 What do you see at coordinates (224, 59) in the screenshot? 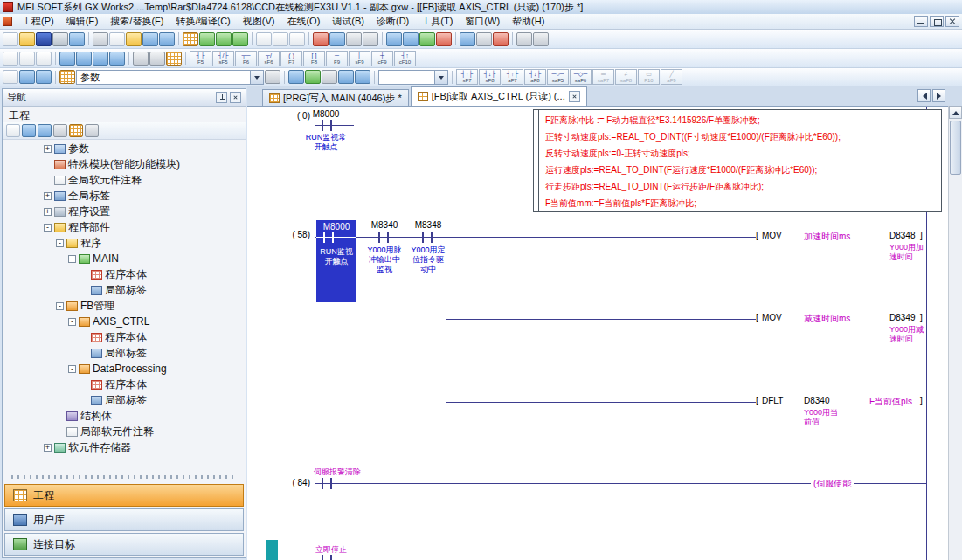
I see `ladder-closed-contact-button: ┤/├sF5` at bounding box center [224, 59].